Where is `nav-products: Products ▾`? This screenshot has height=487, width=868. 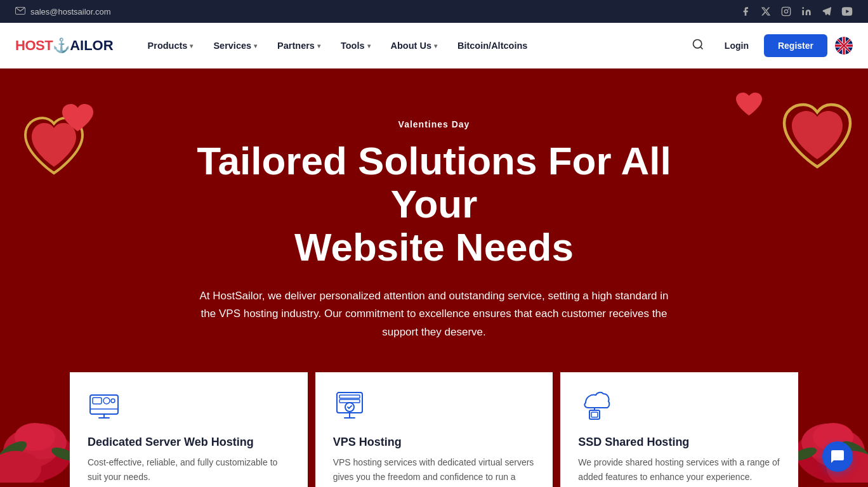 nav-products: Products ▾ is located at coordinates (171, 46).